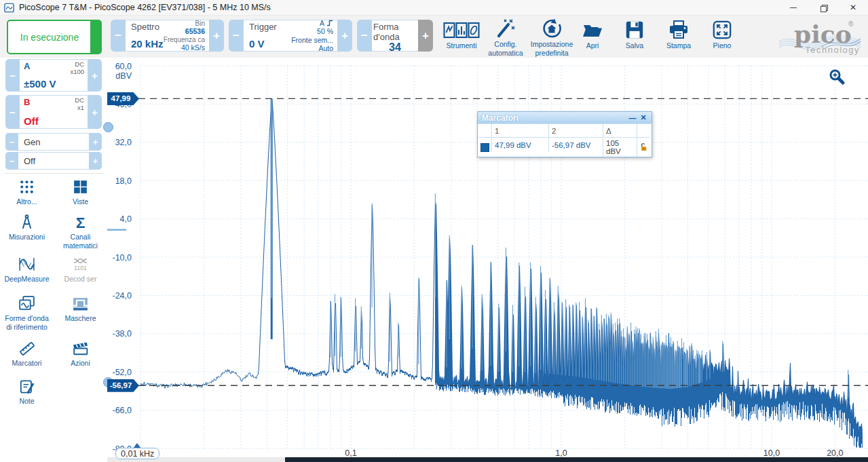 The width and height of the screenshot is (868, 462). What do you see at coordinates (820, 37) in the screenshot?
I see `pico-technology-logo: pico ® Technology` at bounding box center [820, 37].